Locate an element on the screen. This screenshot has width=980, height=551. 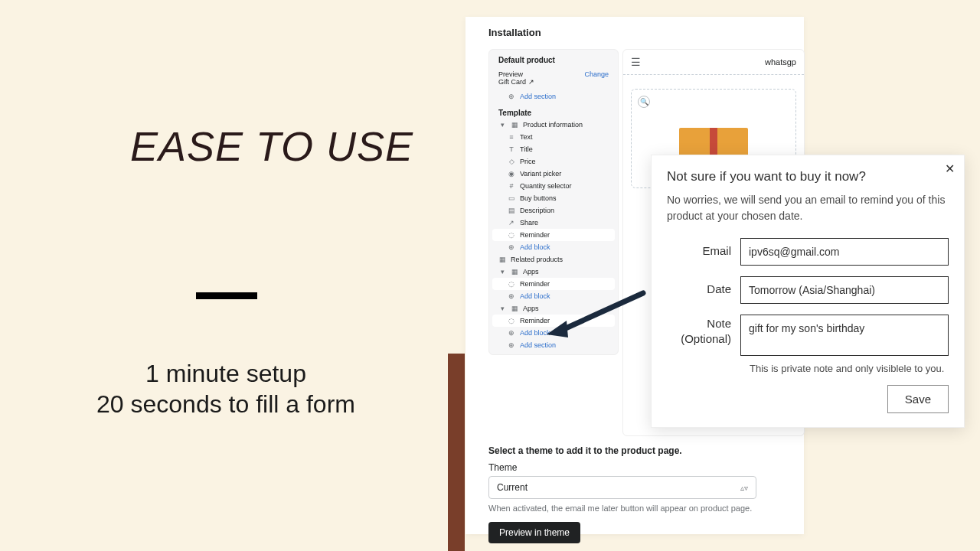
select-caret-icon: ▵▿ is located at coordinates (744, 488).